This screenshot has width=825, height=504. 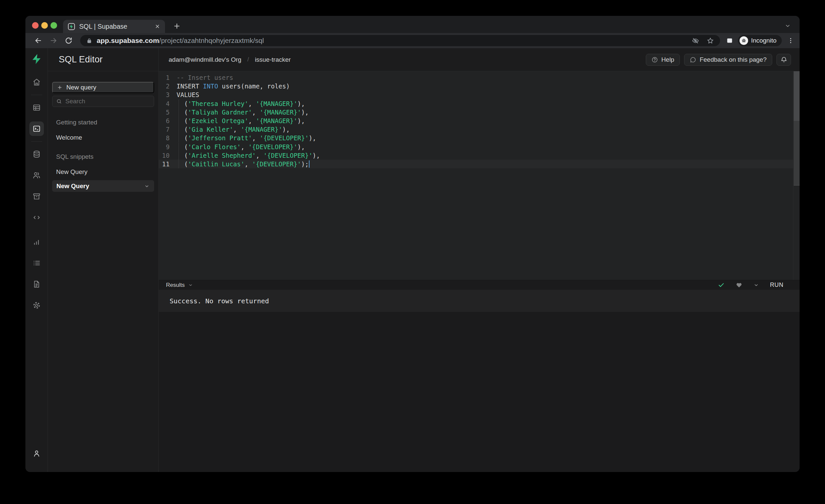 I want to click on panel-header: SQL Editor, so click(x=103, y=60).